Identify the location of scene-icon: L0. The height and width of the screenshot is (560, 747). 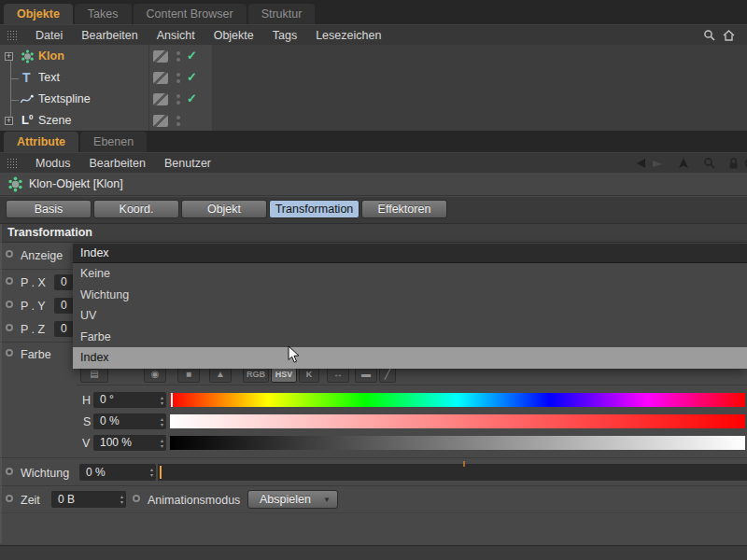
(27, 119).